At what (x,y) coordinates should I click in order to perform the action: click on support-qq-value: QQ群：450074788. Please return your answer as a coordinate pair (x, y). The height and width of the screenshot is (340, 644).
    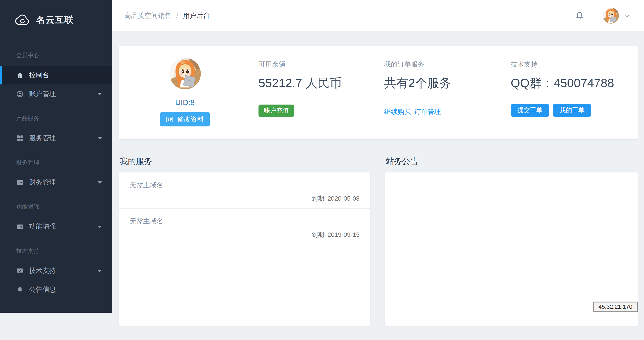
    Looking at the image, I should click on (574, 83).